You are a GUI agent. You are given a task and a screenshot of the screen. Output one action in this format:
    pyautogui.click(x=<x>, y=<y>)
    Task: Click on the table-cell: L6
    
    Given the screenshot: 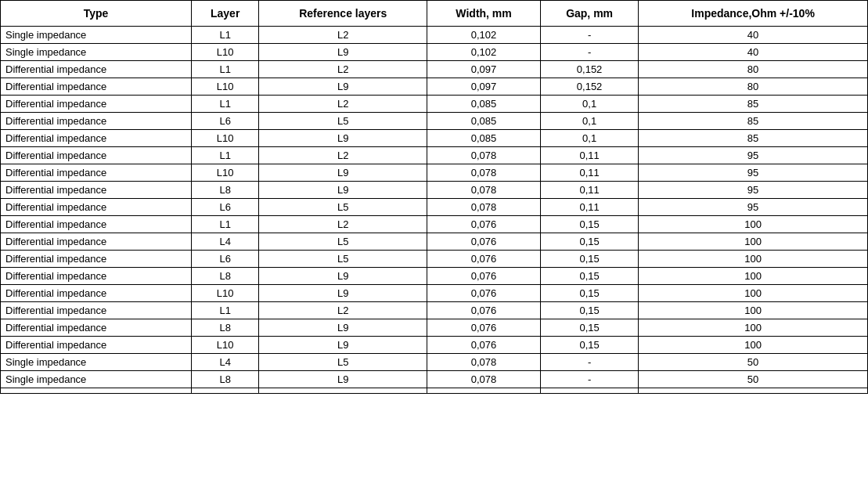 What is the action you would take?
    pyautogui.click(x=225, y=207)
    